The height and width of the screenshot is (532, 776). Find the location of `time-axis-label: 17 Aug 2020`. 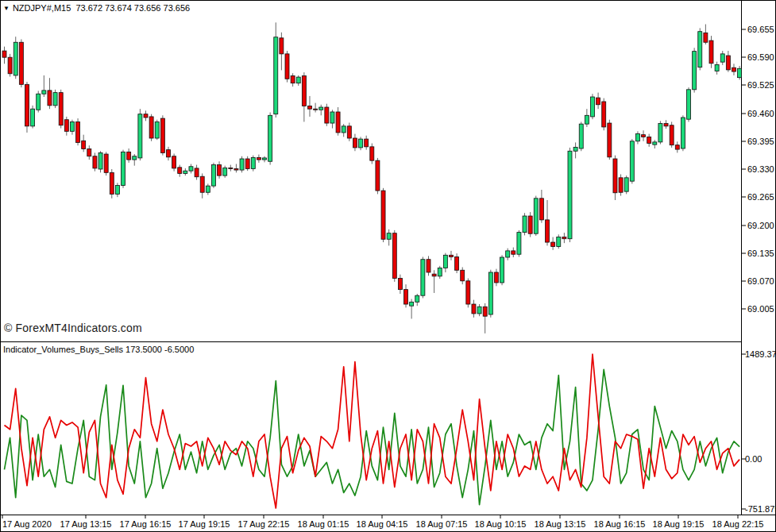

time-axis-label: 17 Aug 2020 is located at coordinates (27, 524).